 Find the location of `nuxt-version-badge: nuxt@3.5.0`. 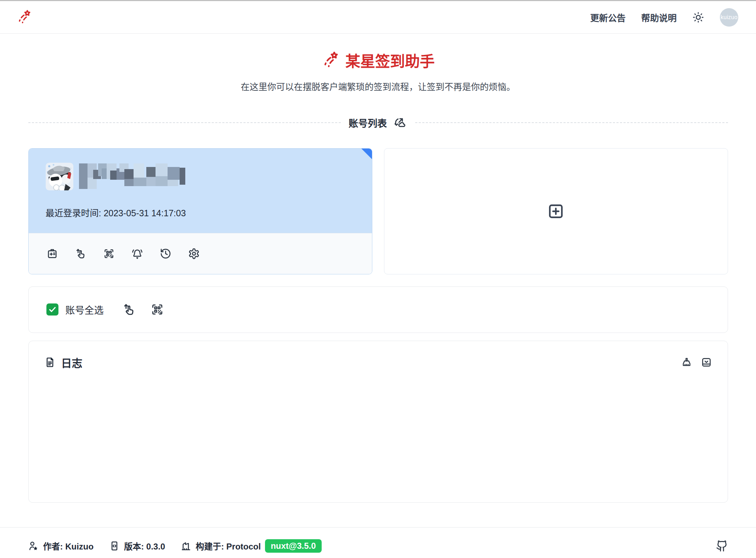

nuxt-version-badge: nuxt@3.5.0 is located at coordinates (293, 546).